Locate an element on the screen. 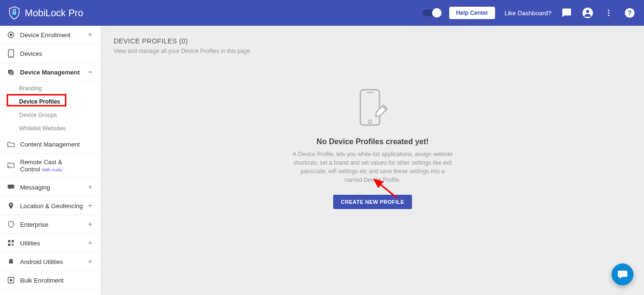 This screenshot has width=644, height=295. collapse-icon: − is located at coordinates (90, 72).